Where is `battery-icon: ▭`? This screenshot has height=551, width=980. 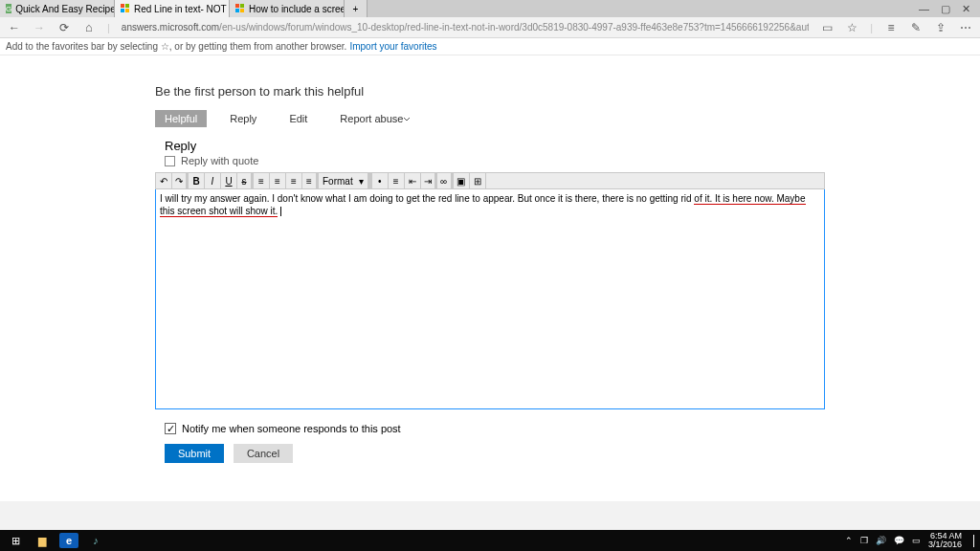 battery-icon: ▭ is located at coordinates (917, 540).